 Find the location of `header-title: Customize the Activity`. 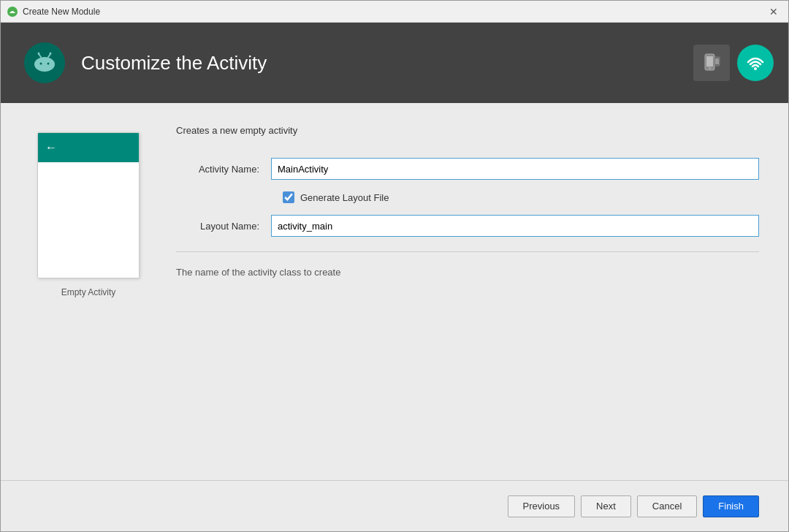

header-title: Customize the Activity is located at coordinates (174, 63).